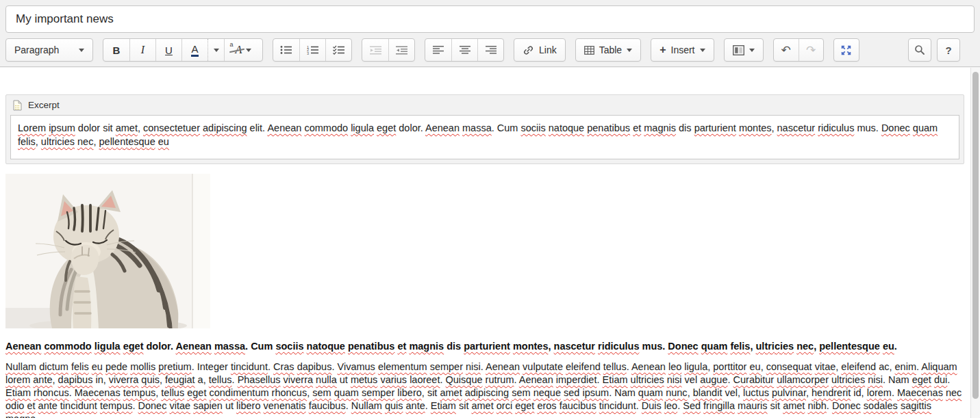  I want to click on insert-button-label: Insert, so click(683, 50).